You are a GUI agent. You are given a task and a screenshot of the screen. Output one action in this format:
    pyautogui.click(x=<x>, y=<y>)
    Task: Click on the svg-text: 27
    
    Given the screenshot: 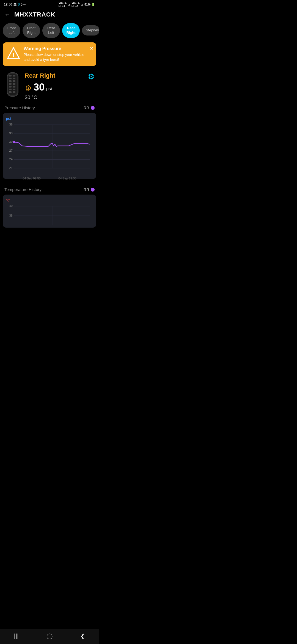 What is the action you would take?
    pyautogui.click(x=11, y=151)
    